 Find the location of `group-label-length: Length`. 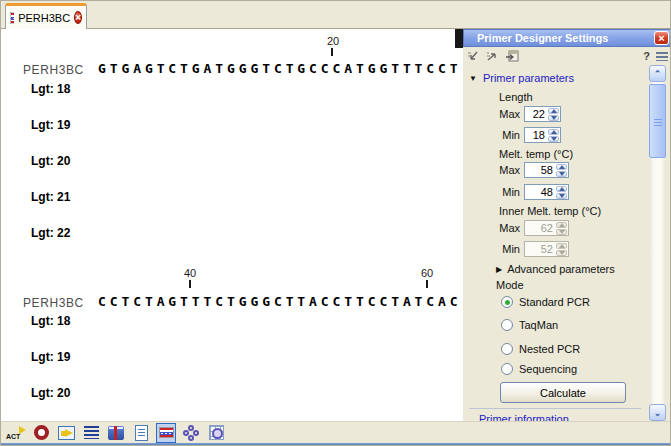

group-label-length: Length is located at coordinates (516, 97).